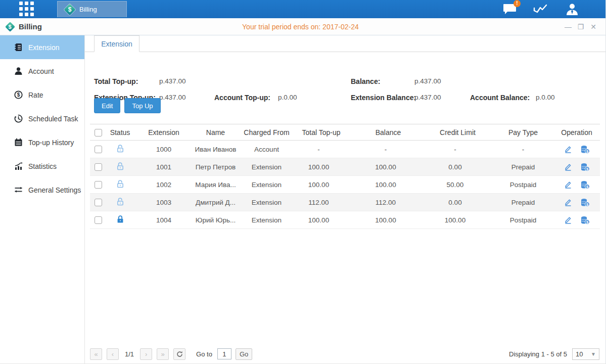 This screenshot has height=364, width=606. What do you see at coordinates (392, 132) in the screenshot?
I see `col-balance: Balance` at bounding box center [392, 132].